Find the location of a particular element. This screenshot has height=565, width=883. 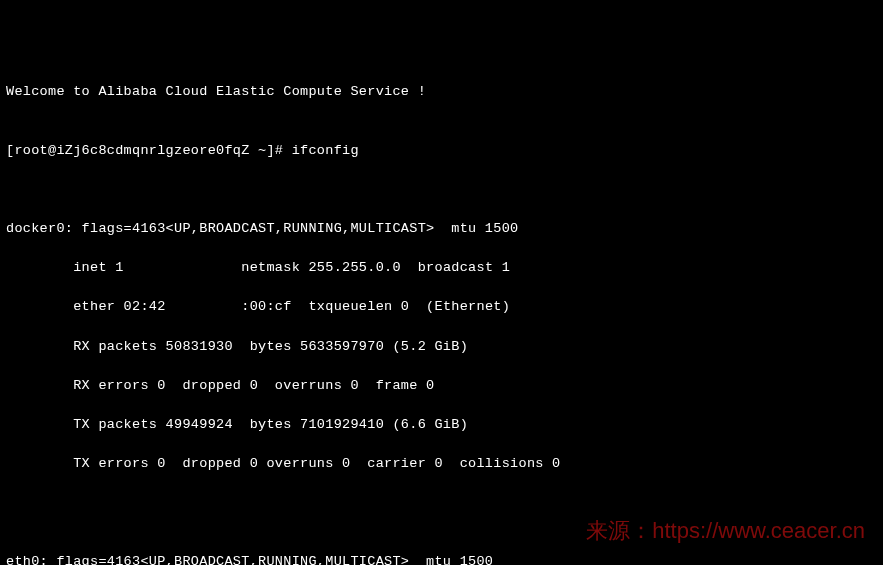

iface-docker0-rx-packets: RX packets 50831930 bytes 5633597970 (5.… is located at coordinates (442, 347).